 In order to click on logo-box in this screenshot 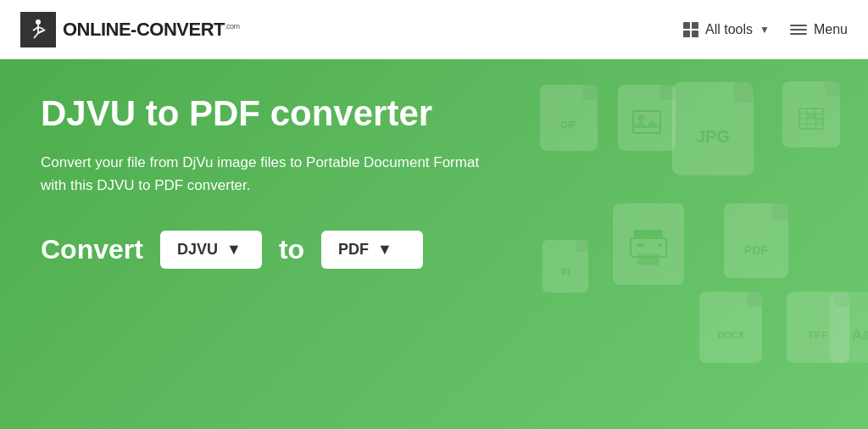, I will do `click(38, 30)`.